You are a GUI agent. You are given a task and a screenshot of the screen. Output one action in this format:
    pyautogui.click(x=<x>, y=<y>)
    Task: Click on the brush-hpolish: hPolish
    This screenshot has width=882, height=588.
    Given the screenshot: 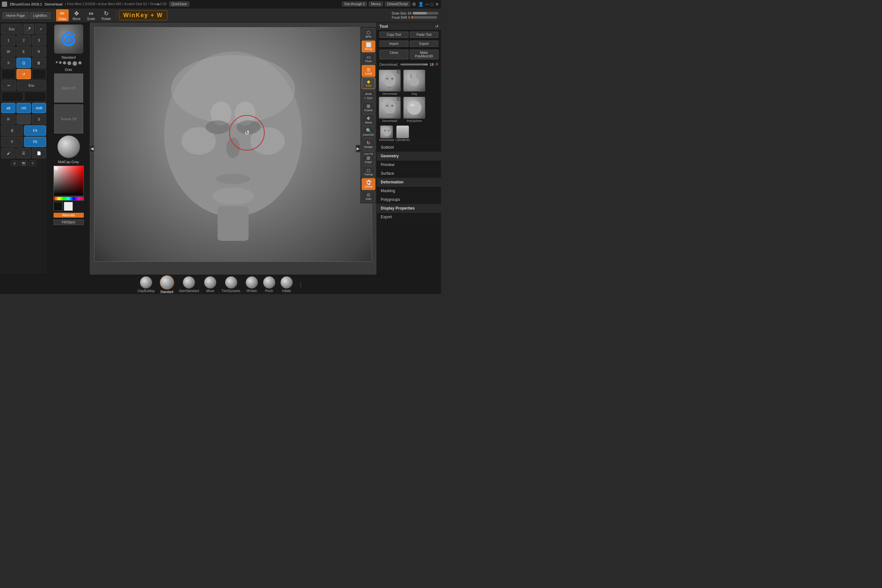 What is the action you would take?
    pyautogui.click(x=252, y=285)
    